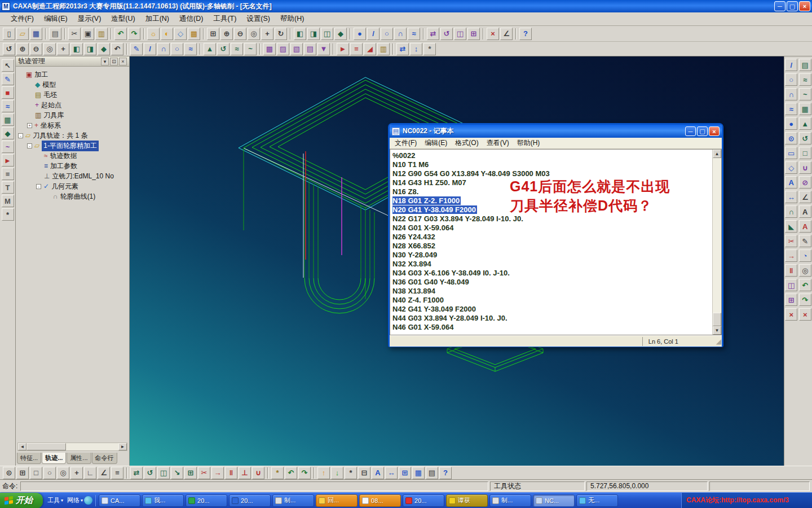  Describe the element at coordinates (805, 197) in the screenshot. I see `s-measure-icon: ∠` at that location.